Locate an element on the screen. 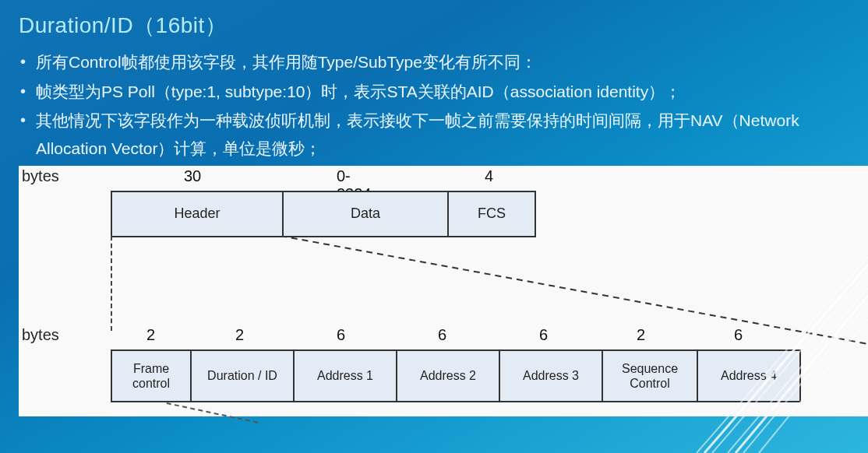  box-fcs: FCS is located at coordinates (492, 214).